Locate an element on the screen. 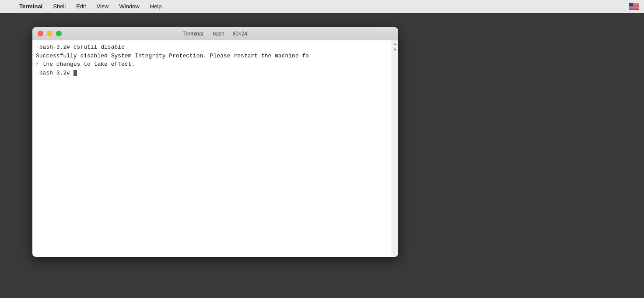 The width and height of the screenshot is (644, 298). terminal-line-1: -bash-3.2# csrutil disable is located at coordinates (80, 47).